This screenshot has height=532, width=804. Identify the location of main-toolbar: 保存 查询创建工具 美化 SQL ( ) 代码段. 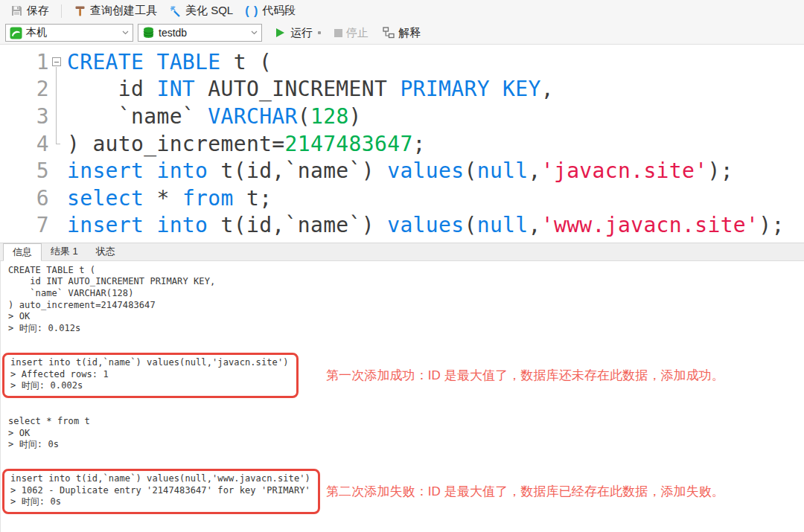
(402, 10).